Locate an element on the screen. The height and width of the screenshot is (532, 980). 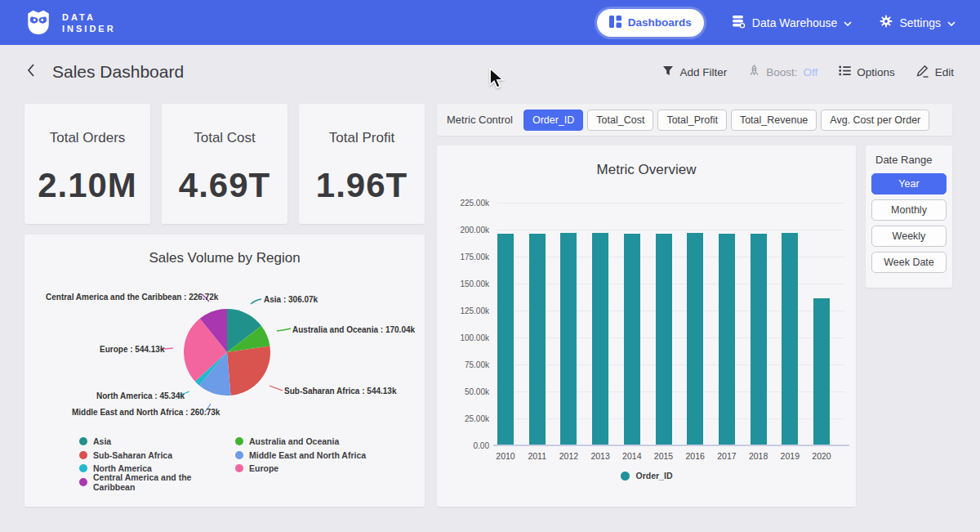
metric-control-bar: Metric Control Order_ID Total_Cost Total… is located at coordinates (694, 119).